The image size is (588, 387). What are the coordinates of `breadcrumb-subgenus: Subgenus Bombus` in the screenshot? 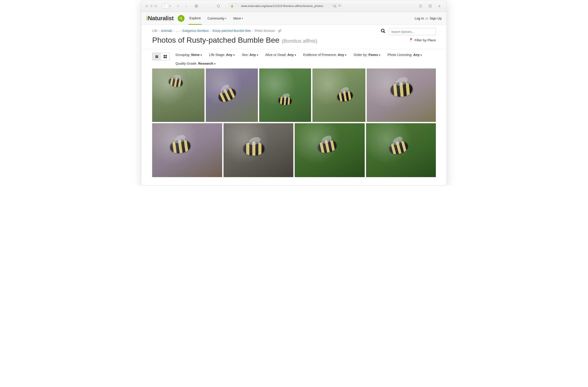 It's located at (196, 31).